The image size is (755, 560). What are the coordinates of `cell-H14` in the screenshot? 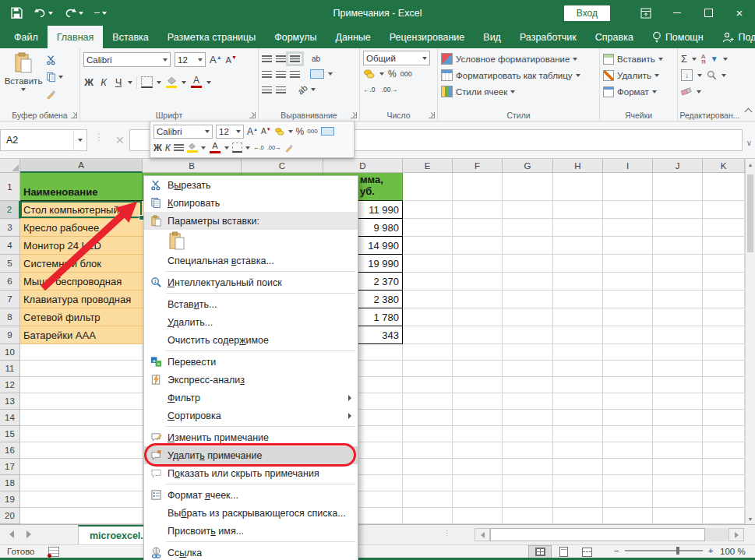 It's located at (578, 417).